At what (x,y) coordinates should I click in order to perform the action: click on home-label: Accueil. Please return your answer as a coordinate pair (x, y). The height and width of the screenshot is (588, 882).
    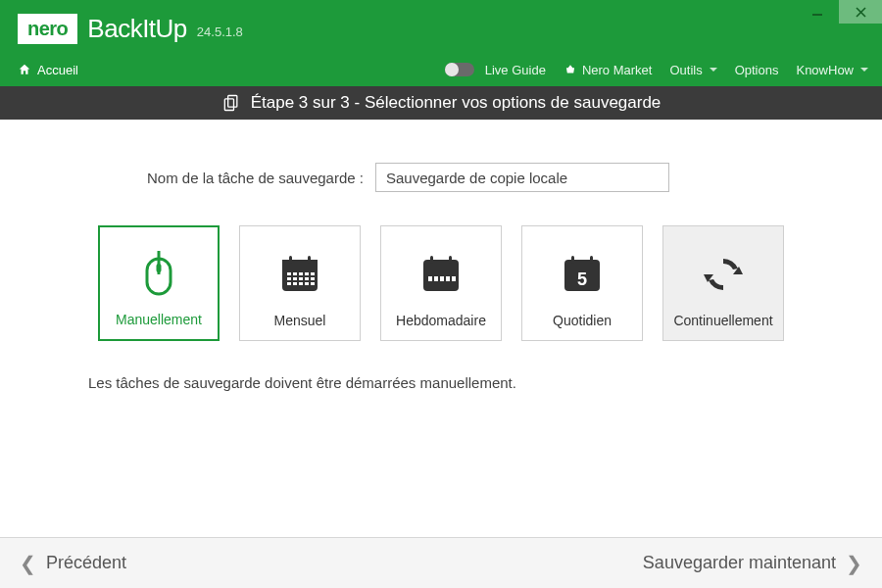
    Looking at the image, I should click on (58, 71).